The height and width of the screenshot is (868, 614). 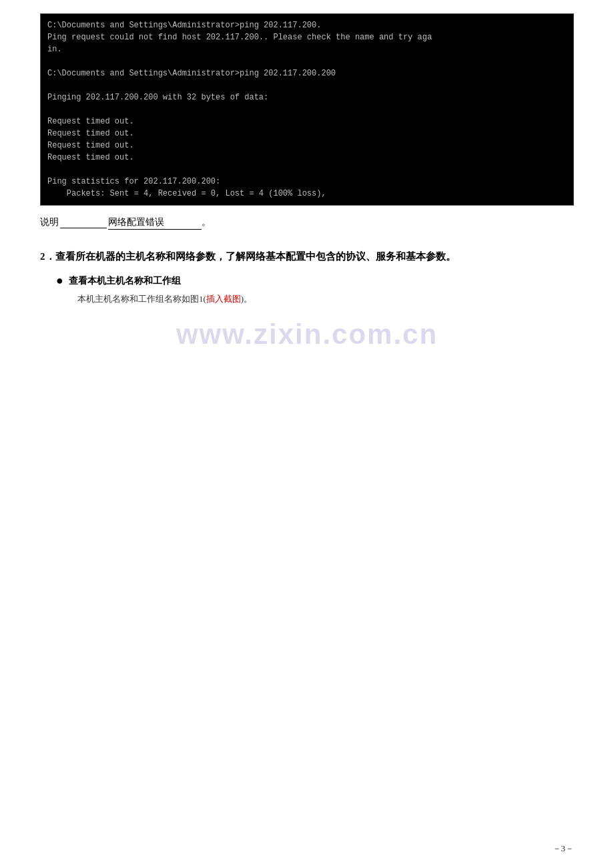 What do you see at coordinates (315, 282) in the screenshot?
I see `bullet-item-1: ● 查看本机主机名称和工作组` at bounding box center [315, 282].